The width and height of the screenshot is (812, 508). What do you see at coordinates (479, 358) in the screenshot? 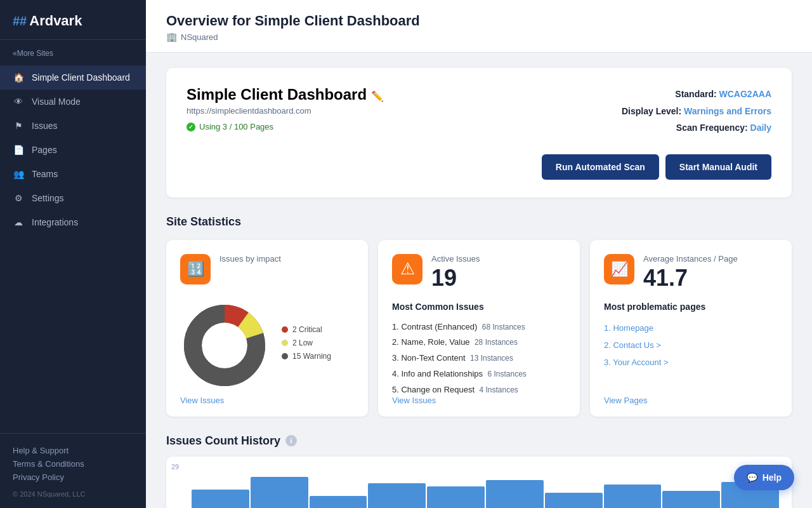
I see `issues-list: 1. Contrast (Enhanced) 68 Instances 2. N…` at bounding box center [479, 358].